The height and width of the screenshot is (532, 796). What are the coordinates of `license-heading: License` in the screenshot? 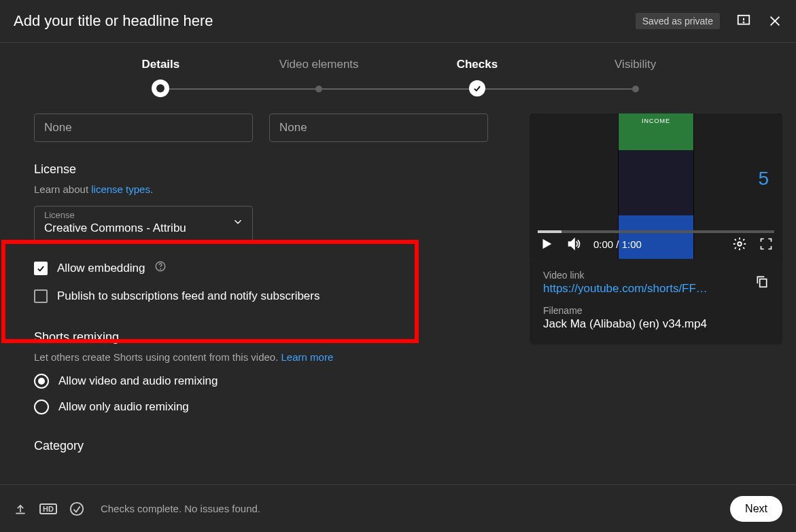 It's located at (275, 170).